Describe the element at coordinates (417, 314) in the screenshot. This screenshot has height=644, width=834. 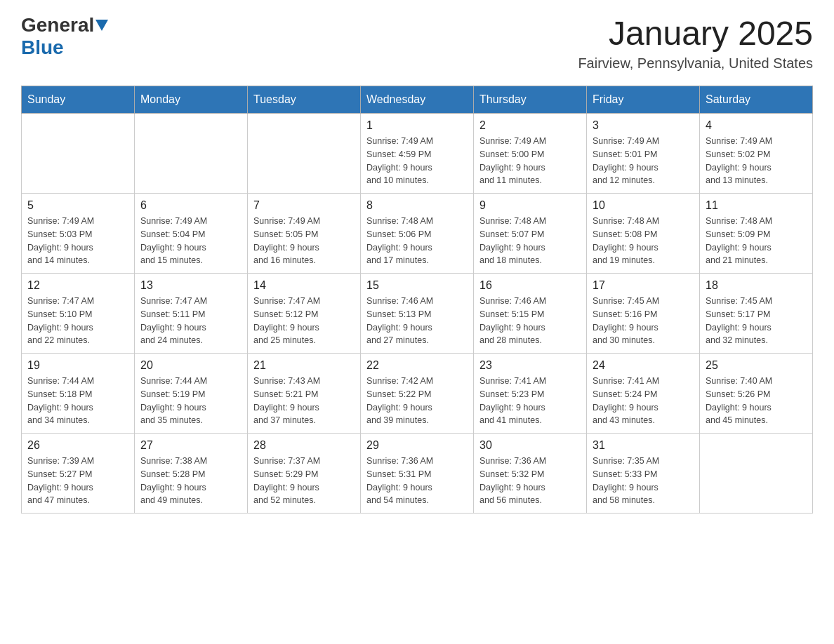
I see `calendar-cell: 15Sunrise: 7:46 AM Sunset: 5:13 PM Dayli…` at that location.